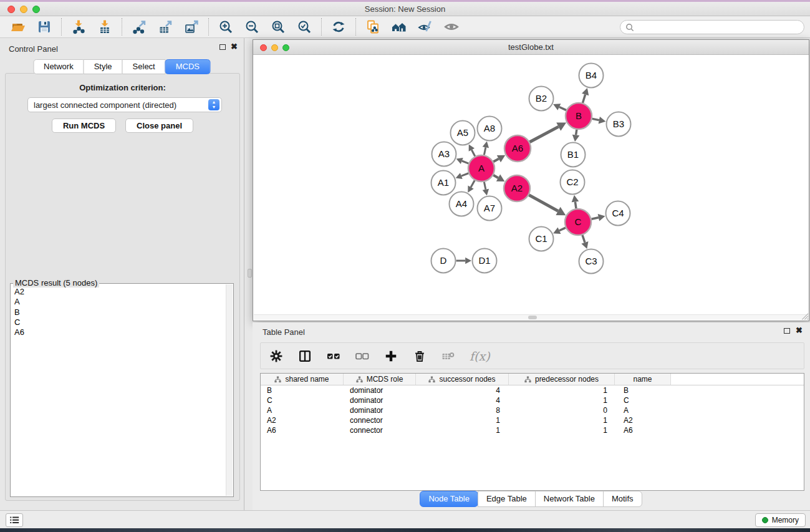 The height and width of the screenshot is (532, 810). What do you see at coordinates (584, 239) in the screenshot?
I see `graph-edge-C-C3` at bounding box center [584, 239].